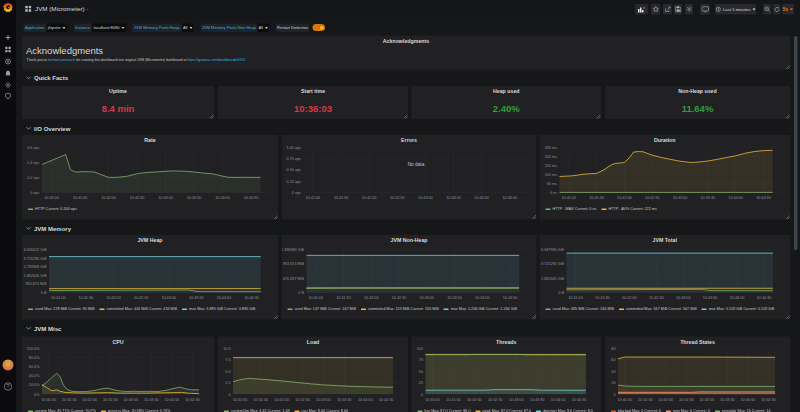 The height and width of the screenshot is (412, 800). I want to click on svg-text: 25, so click(421, 383).